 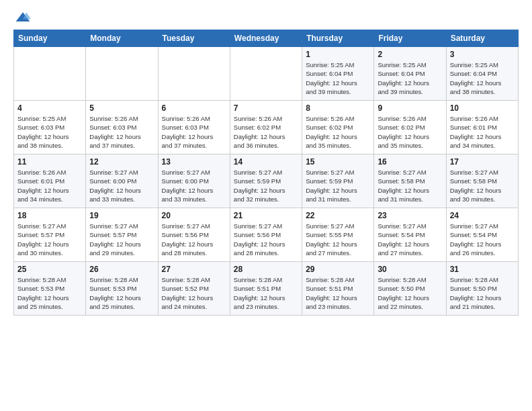 What do you see at coordinates (266, 235) in the screenshot?
I see `calendar-cell: 21Sunrise: 5:27 AM Sunset: 5:56 PM Dayli…` at bounding box center [266, 235].